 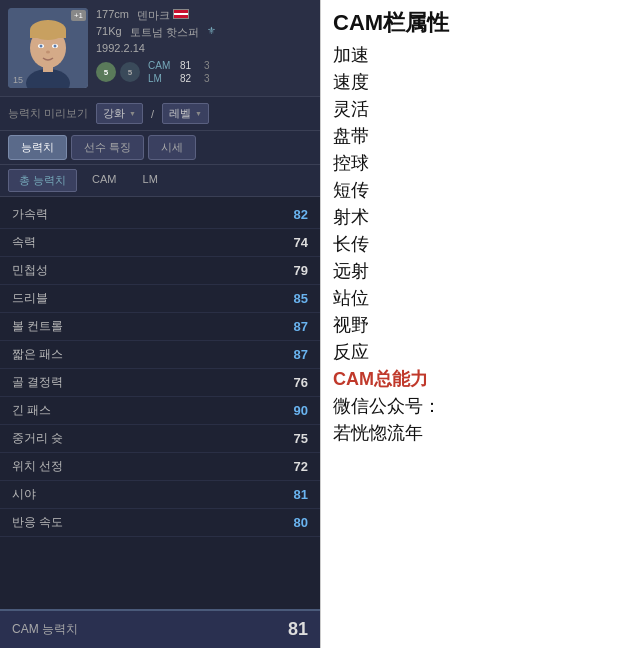 What do you see at coordinates (48, 114) in the screenshot?
I see `controls-label: 능력치 미리보기` at bounding box center [48, 114].